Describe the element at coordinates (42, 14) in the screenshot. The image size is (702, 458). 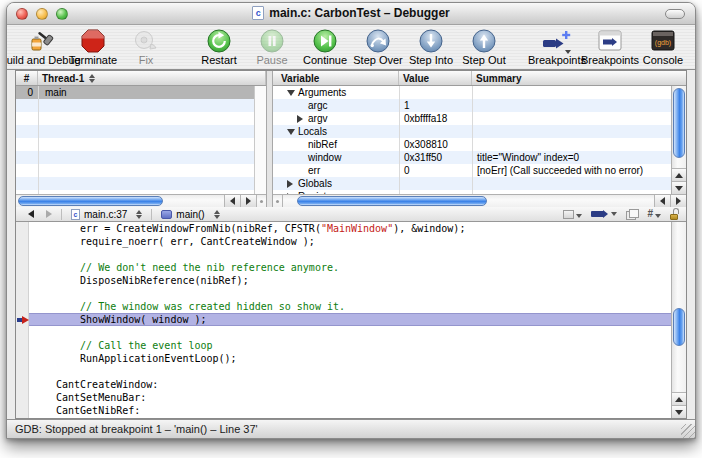
I see `minimize-button` at that location.